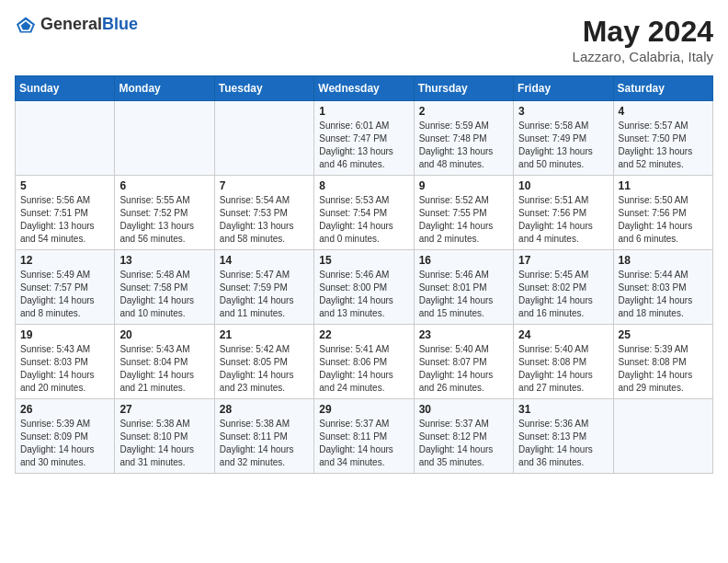 The height and width of the screenshot is (563, 728). I want to click on calendar-cell: 27Sunrise: 5:38 AMSunset: 8:10 PMDayligh…, so click(165, 436).